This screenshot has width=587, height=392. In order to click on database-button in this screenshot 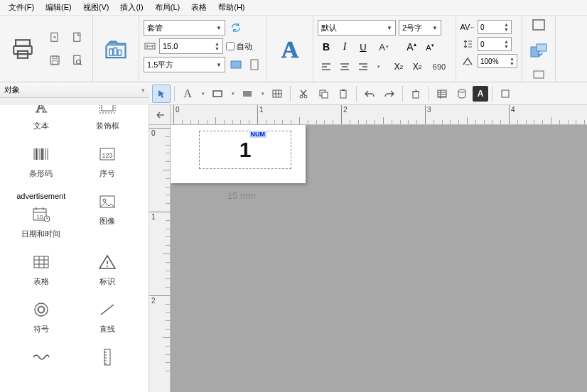, I will do `click(462, 94)`.